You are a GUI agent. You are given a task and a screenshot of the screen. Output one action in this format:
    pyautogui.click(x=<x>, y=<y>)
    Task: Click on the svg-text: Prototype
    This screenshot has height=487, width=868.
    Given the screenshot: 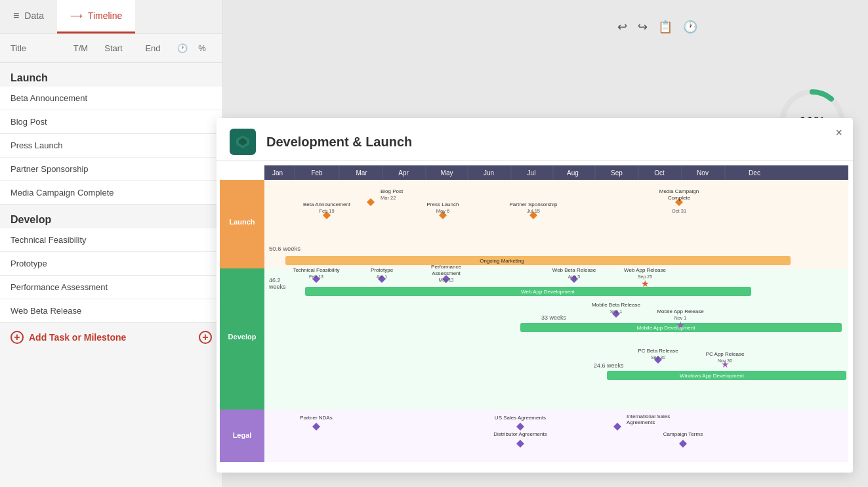 What is the action you would take?
    pyautogui.click(x=382, y=270)
    